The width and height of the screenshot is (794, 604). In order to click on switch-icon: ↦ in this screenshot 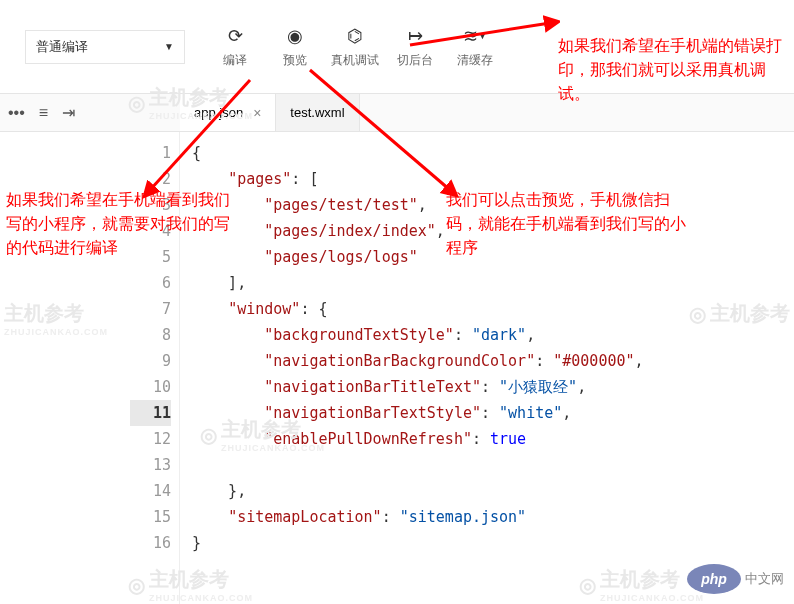, I will do `click(416, 36)`.